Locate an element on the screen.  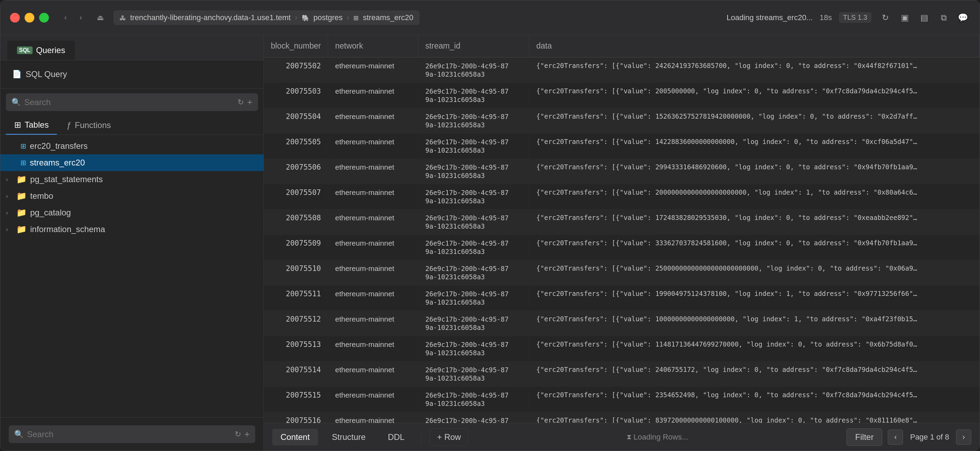
chevron-right-icon-info: › is located at coordinates (9, 229).